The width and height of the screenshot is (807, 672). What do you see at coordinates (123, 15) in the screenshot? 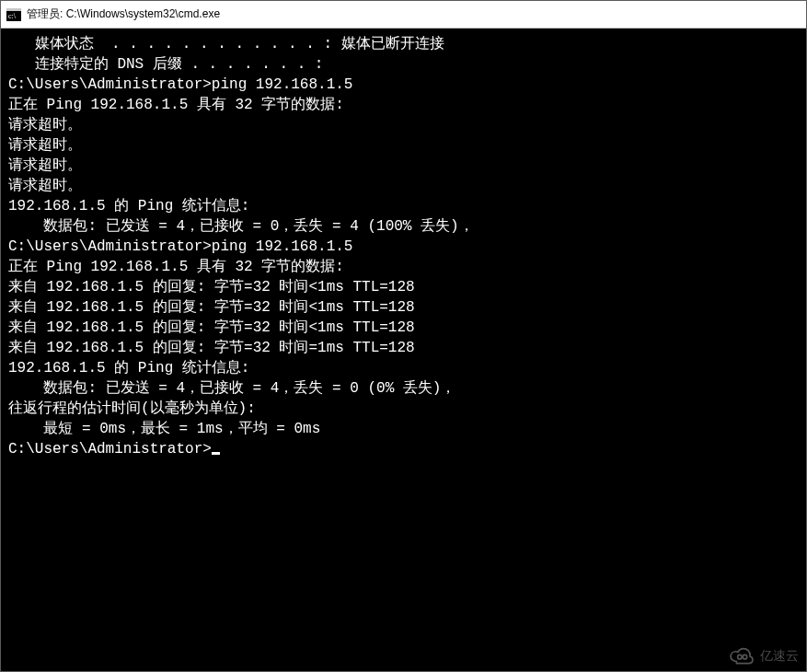
I see `window-title: 管理员: C:\Windows\system32\cmd.exe` at bounding box center [123, 15].